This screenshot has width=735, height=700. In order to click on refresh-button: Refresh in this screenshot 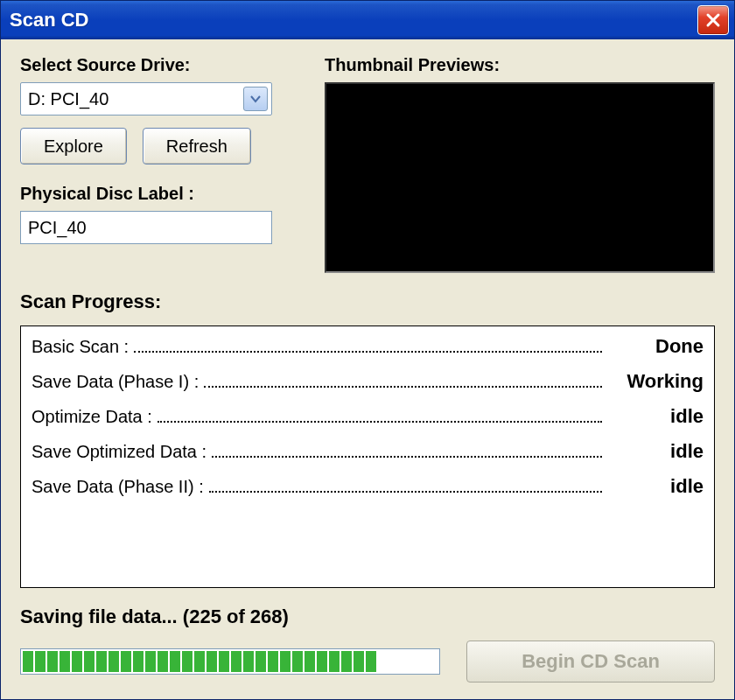, I will do `click(197, 146)`.